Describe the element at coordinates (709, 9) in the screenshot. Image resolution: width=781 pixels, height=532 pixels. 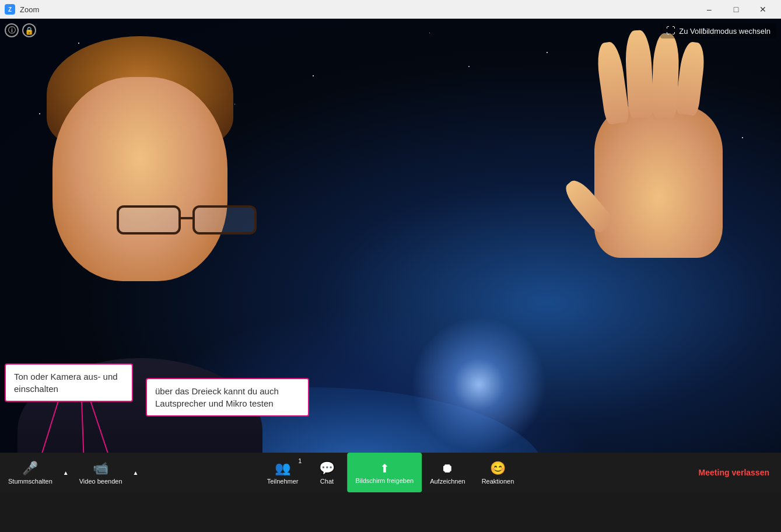
I see `minimize-button: –` at that location.